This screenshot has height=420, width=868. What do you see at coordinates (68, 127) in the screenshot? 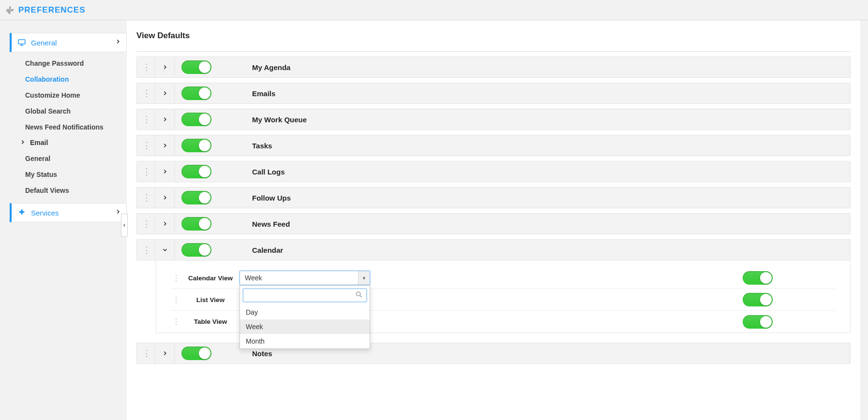
I see `sidebar-item-news-feed-notifications: News Feed Notifications` at bounding box center [68, 127].